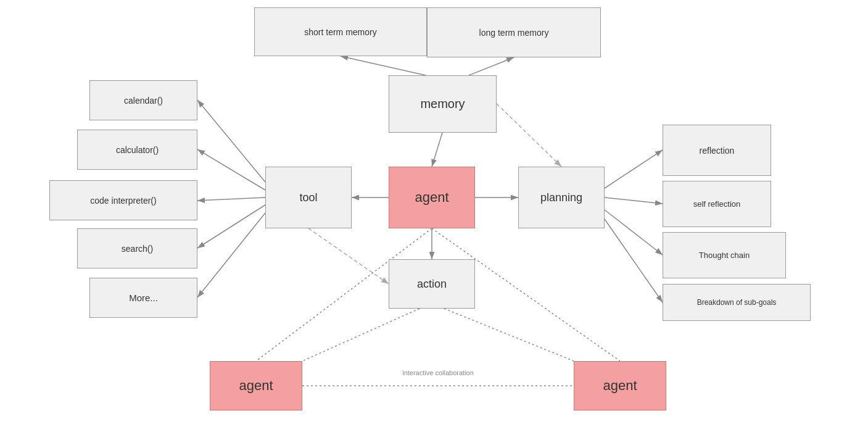 This screenshot has height=424, width=868. Describe the element at coordinates (137, 149) in the screenshot. I see `calculator-box: calculator()` at that location.